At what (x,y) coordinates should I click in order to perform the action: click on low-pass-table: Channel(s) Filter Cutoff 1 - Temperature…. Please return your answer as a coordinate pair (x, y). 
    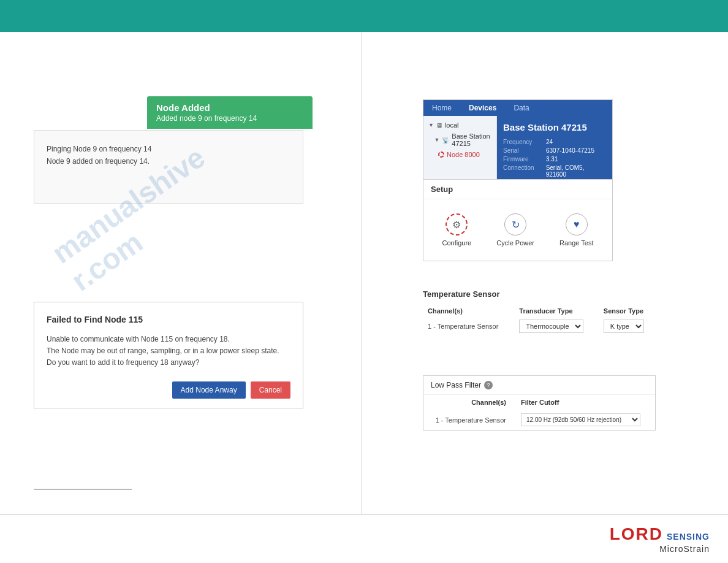
    Looking at the image, I should click on (539, 412).